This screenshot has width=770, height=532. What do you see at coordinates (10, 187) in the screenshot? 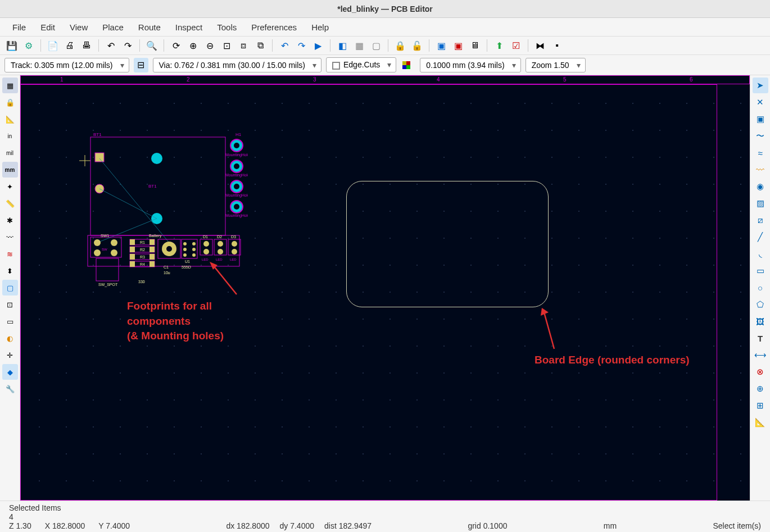
I see `cursor-shape-icon: ✦` at bounding box center [10, 187].